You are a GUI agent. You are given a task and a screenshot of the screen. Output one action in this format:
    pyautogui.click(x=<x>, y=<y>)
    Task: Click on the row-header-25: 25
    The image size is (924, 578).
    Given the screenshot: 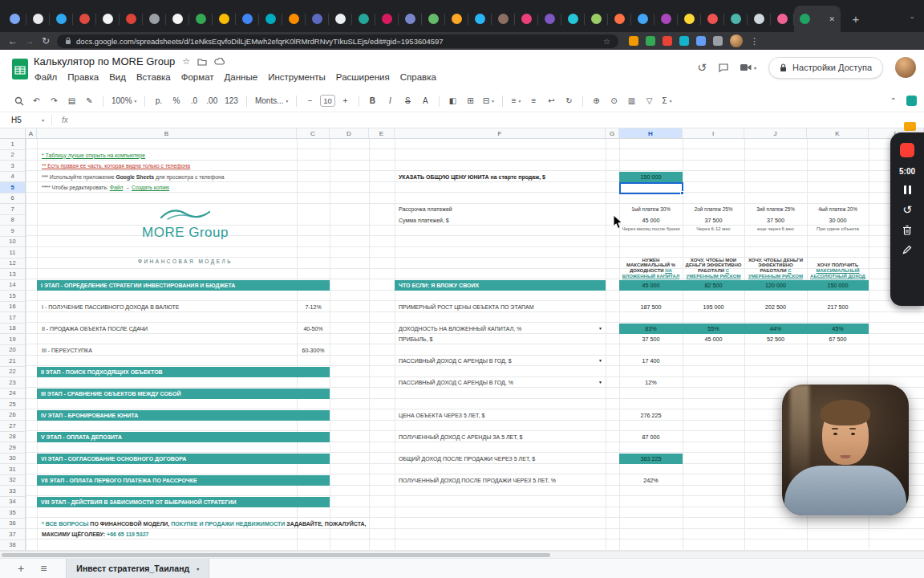 What is the action you would take?
    pyautogui.click(x=13, y=405)
    